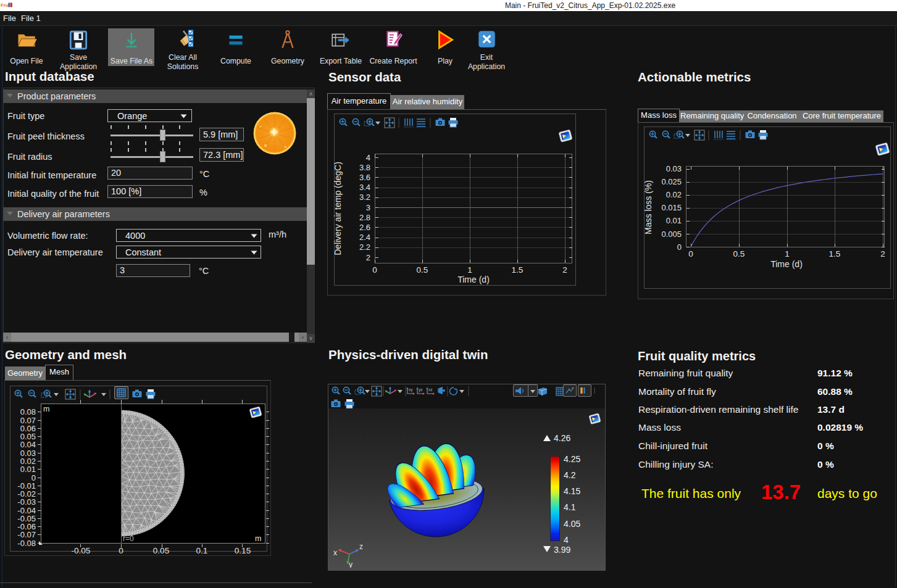 This screenshot has height=588, width=897. Describe the element at coordinates (411, 390) in the screenshot. I see `svg-text: xy` at that location.